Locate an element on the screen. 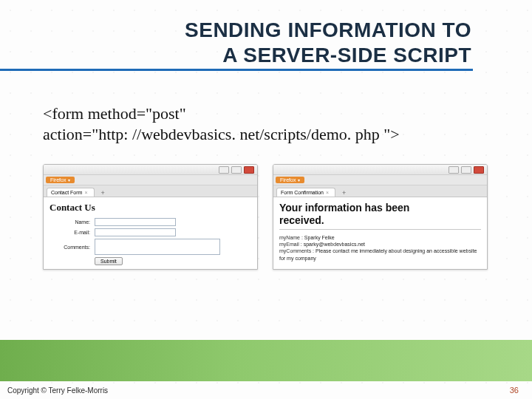  code-line-1: <form method="post" is located at coordinates (265, 114).